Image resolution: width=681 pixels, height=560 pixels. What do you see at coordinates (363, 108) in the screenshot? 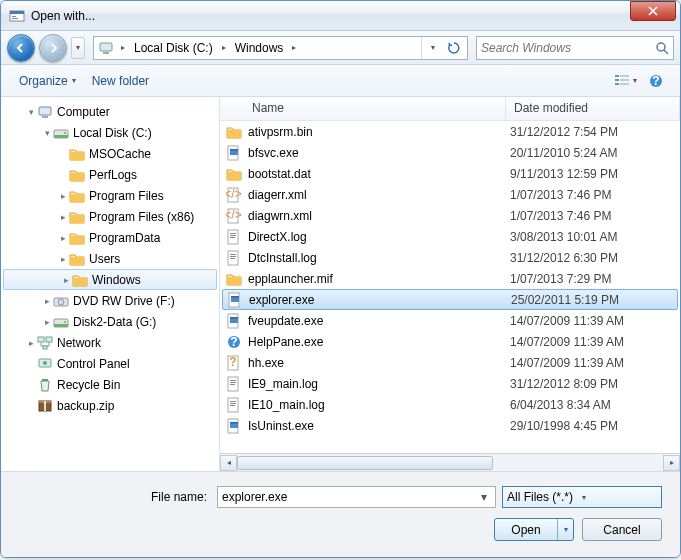
I see `col-name: Name` at bounding box center [363, 108].